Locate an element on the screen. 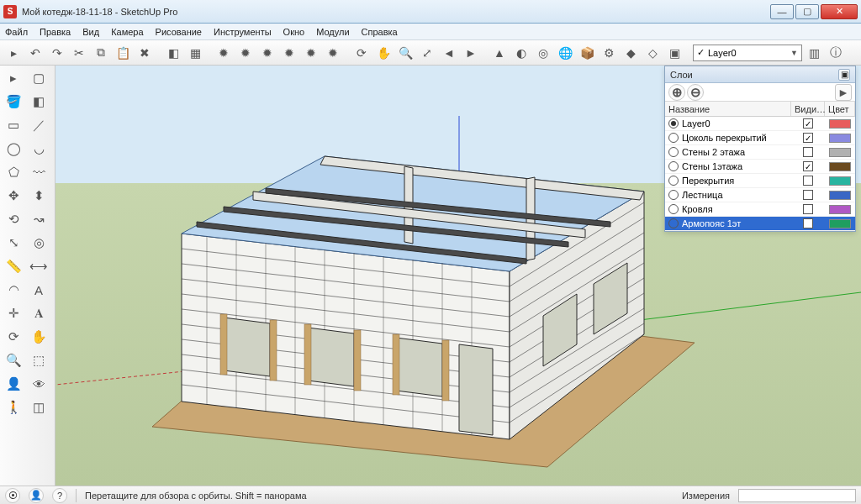 The width and height of the screenshot is (861, 504). protractor-tool-icon: ◠ is located at coordinates (13, 290).